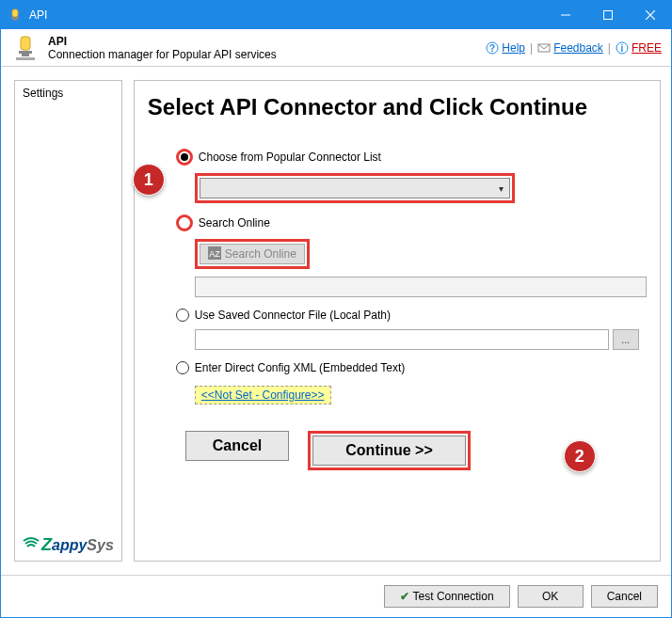  What do you see at coordinates (215, 254) in the screenshot?
I see `search-az-icon: AZ` at bounding box center [215, 254].